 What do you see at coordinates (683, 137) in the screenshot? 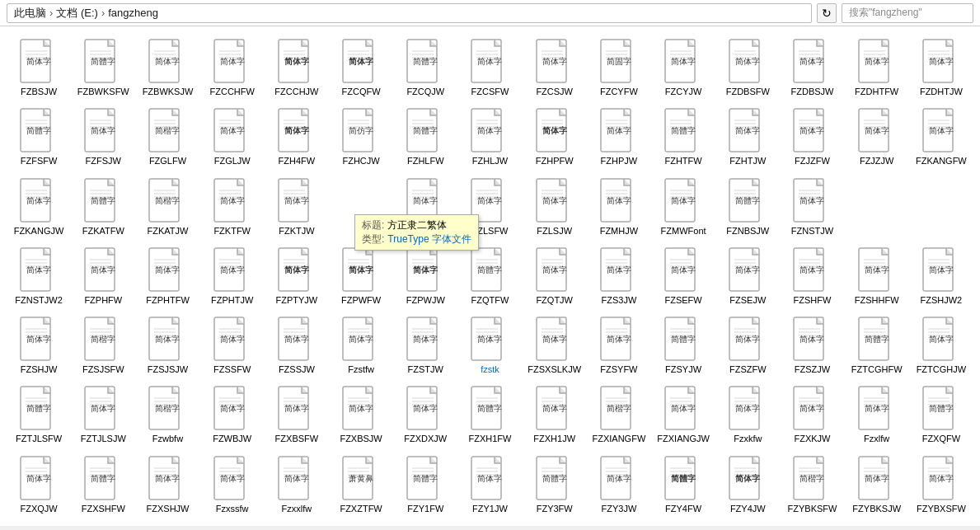
I see `file-item: 简體字FZHTFW` at bounding box center [683, 137].